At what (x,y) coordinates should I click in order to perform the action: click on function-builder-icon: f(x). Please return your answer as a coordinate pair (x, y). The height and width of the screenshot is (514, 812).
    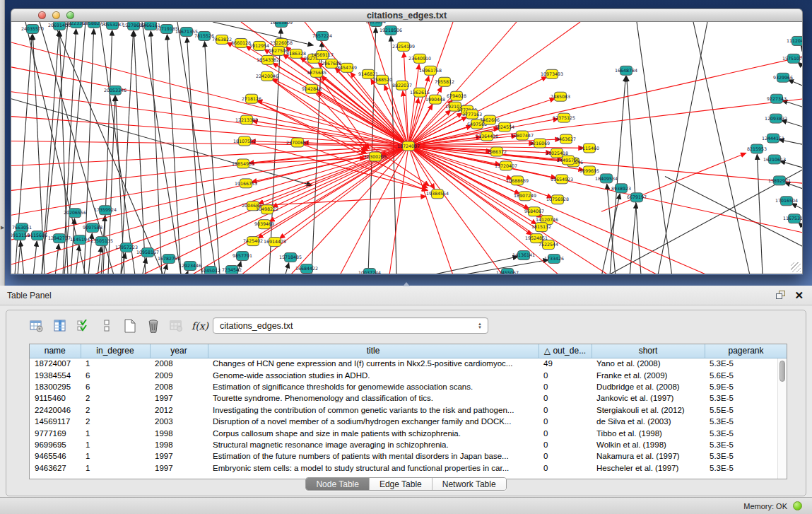
    Looking at the image, I should click on (200, 326).